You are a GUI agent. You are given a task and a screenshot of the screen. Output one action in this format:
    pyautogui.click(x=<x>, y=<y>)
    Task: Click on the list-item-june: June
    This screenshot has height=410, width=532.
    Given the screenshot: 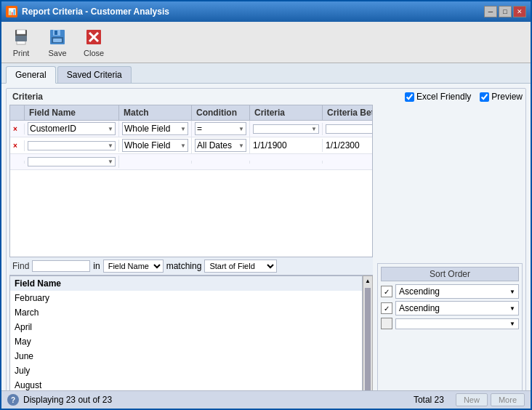 What is the action you would take?
    pyautogui.click(x=186, y=356)
    